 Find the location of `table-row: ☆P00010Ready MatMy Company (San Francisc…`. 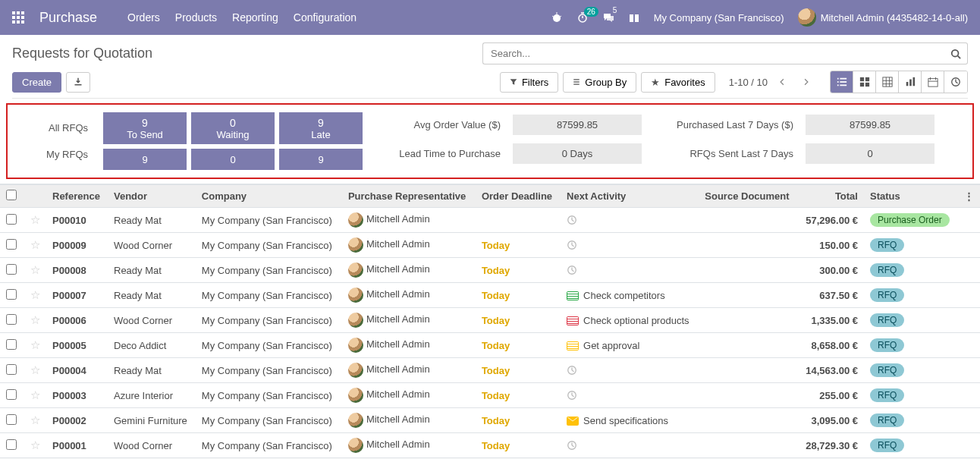

table-row: ☆P00010Ready MatMy Company (San Francisc… is located at coordinates (490, 220).